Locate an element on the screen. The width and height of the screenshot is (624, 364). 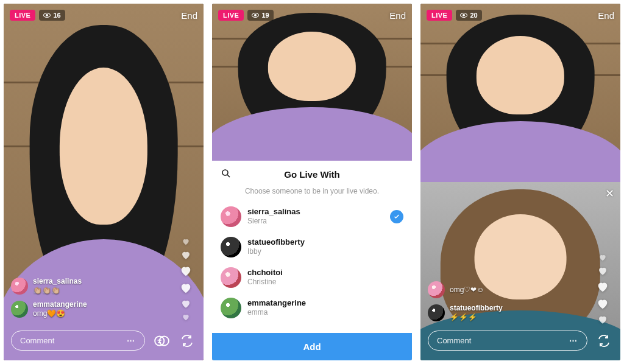
comment-text: 👏🏼👏🏼👏🏼 is located at coordinates (46, 290).